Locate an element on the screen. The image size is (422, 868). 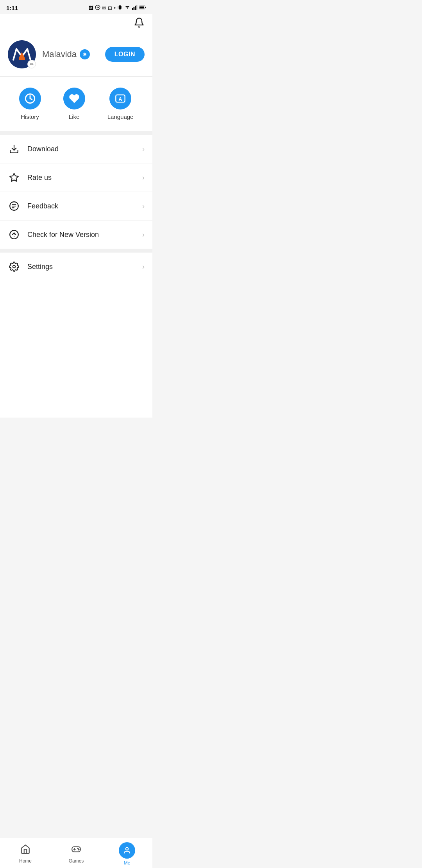
settings-label: Settings is located at coordinates (81, 267).